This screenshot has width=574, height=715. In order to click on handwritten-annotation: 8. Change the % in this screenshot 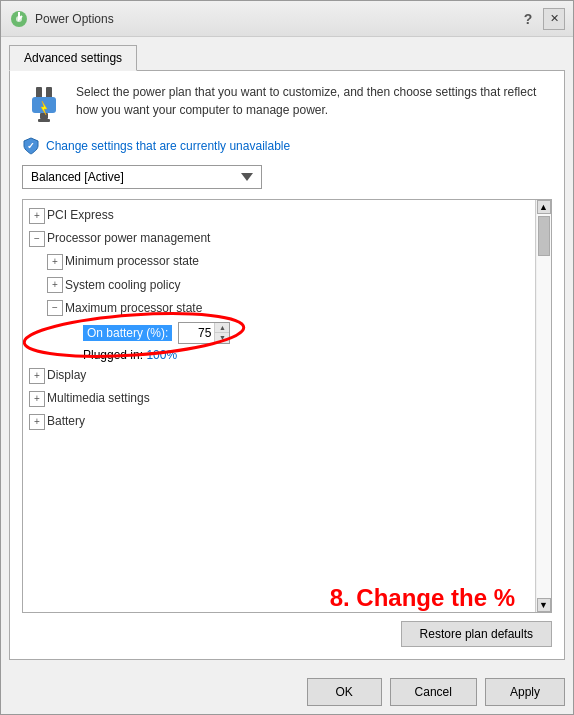, I will do `click(422, 598)`.